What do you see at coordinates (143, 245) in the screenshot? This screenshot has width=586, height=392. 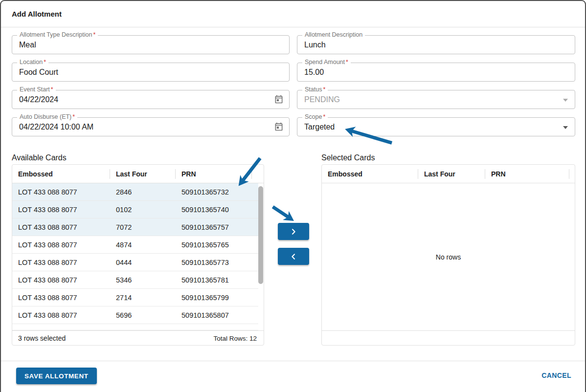 I see `cell-last-four: 4874` at bounding box center [143, 245].